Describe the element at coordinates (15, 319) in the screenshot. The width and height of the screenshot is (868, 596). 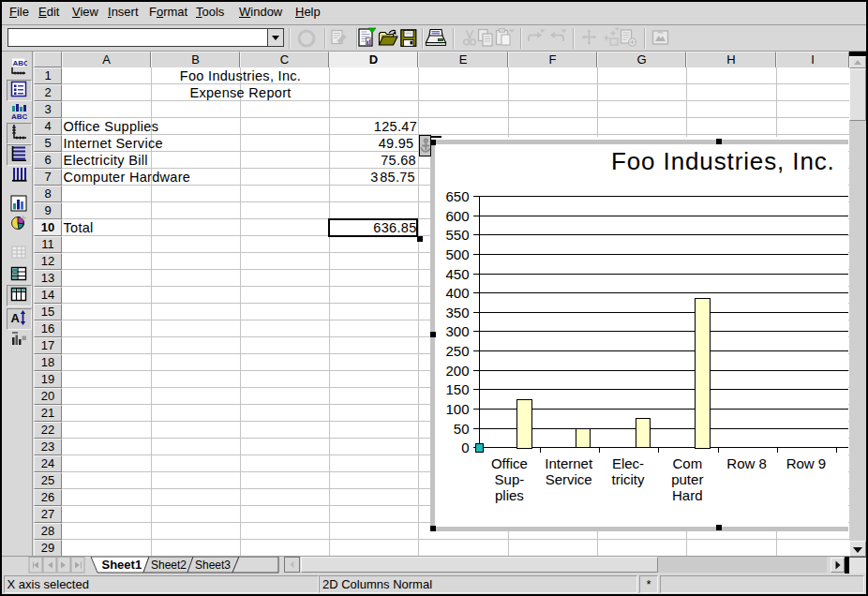
I see `svg-text: A` at that location.